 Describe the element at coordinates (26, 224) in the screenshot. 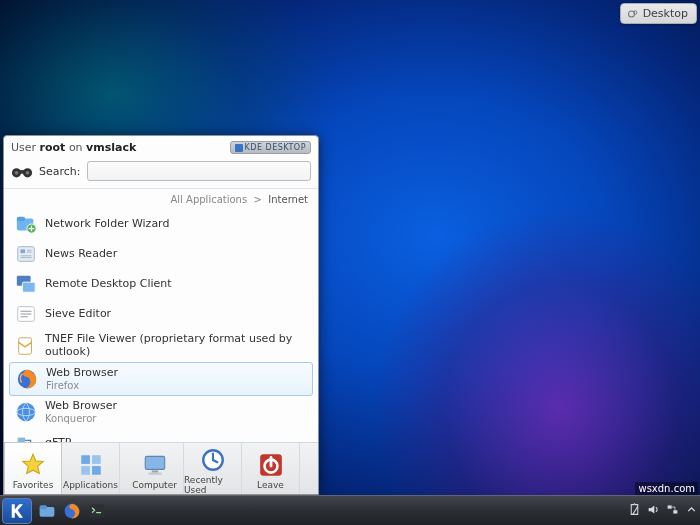

I see `folder-network-icon` at that location.